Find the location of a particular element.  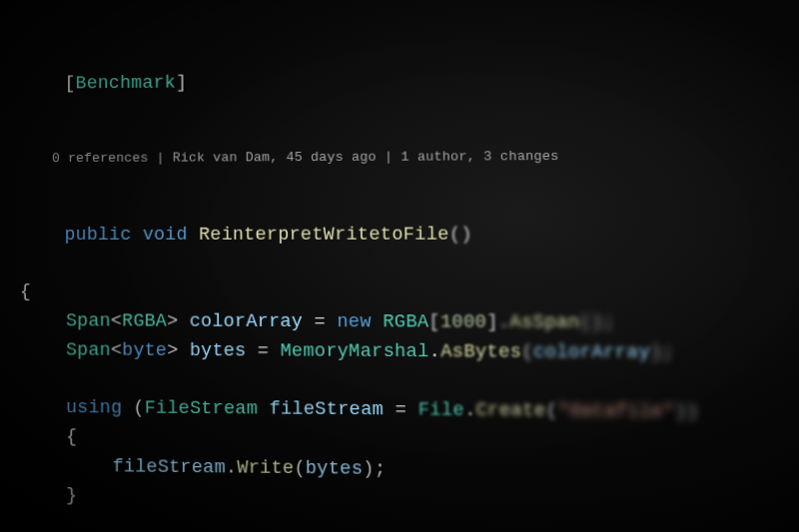

keyword-using: using is located at coordinates (94, 407).